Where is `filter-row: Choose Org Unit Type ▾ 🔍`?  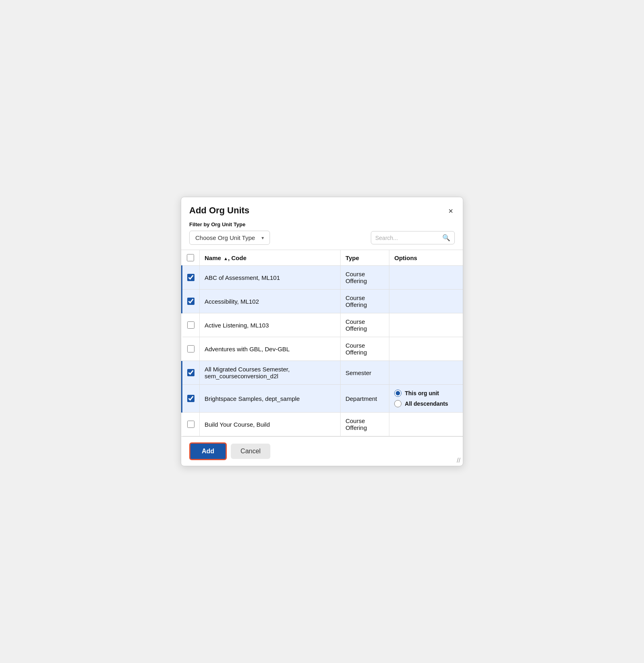
filter-row: Choose Org Unit Type ▾ 🔍 is located at coordinates (322, 238).